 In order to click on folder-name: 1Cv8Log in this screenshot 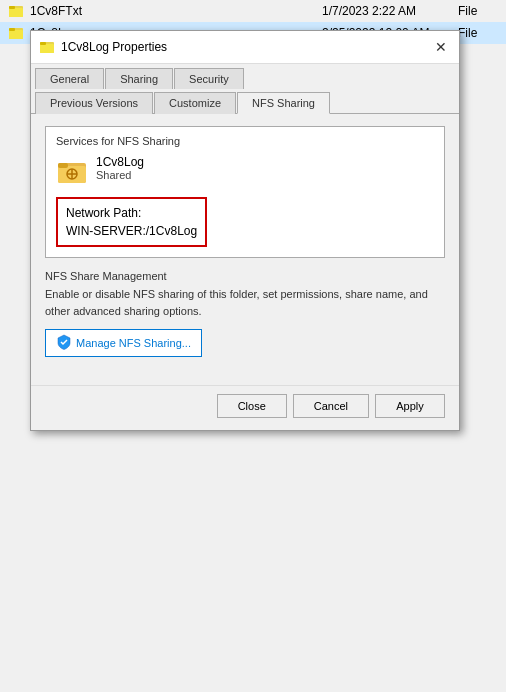, I will do `click(120, 162)`.